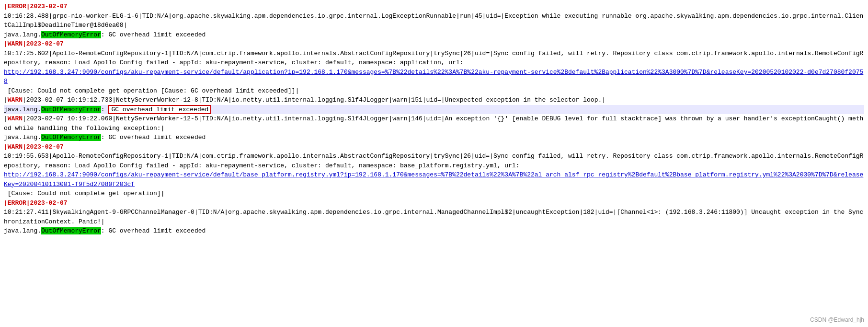 This screenshot has width=868, height=327. I want to click on log-line-11: java.lang.OutOfMemoryError: GC overhead …, so click(434, 138).